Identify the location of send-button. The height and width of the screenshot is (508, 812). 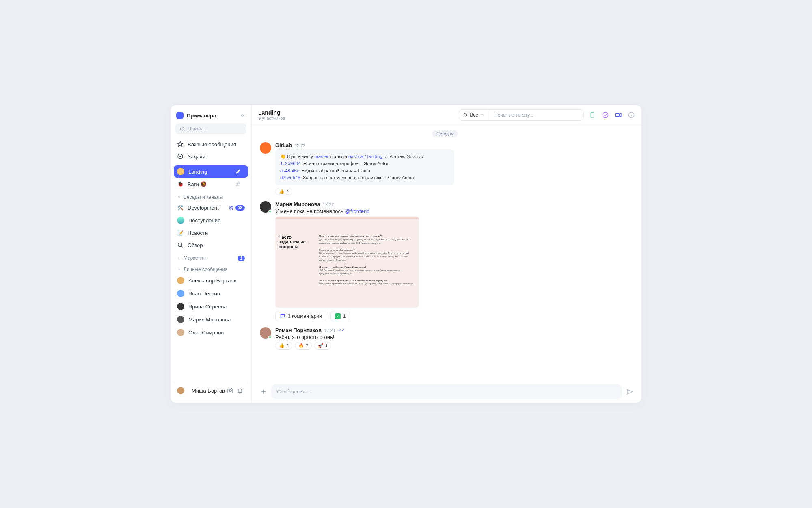
(630, 392).